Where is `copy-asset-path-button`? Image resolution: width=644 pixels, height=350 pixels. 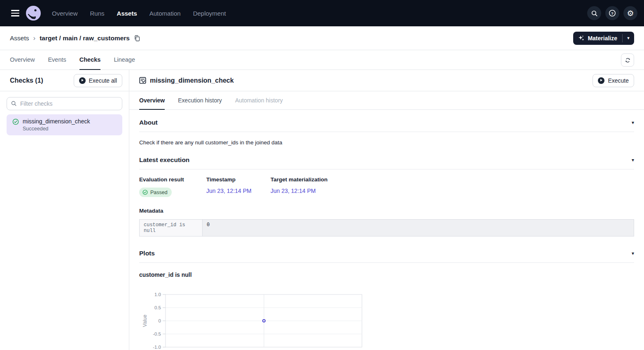
copy-asset-path-button is located at coordinates (137, 38).